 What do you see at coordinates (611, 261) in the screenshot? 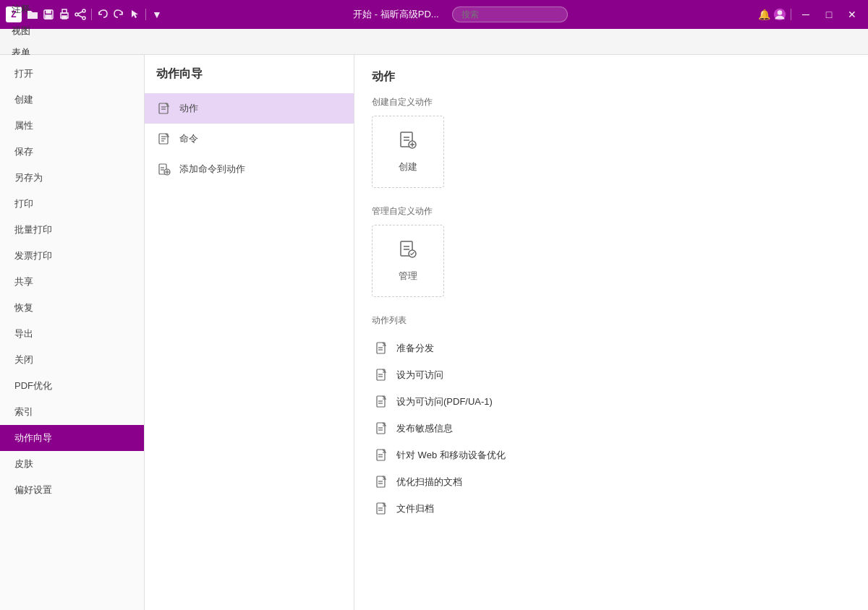
I see `manage-cards: 管理` at bounding box center [611, 261].